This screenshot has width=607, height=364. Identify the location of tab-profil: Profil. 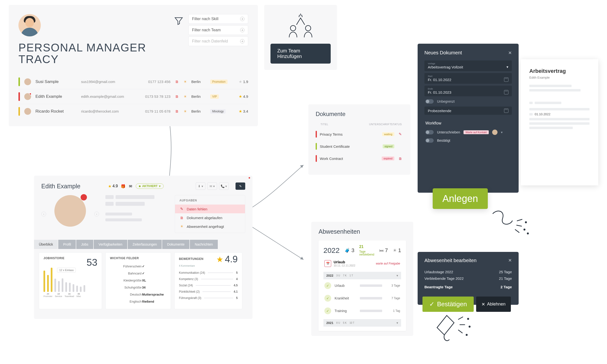
(67, 244).